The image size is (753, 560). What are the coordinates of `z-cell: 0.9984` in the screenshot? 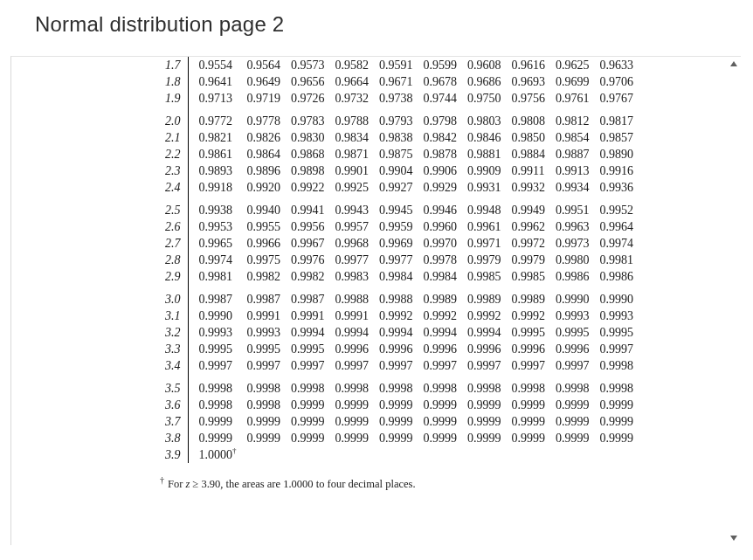 It's located at (440, 276).